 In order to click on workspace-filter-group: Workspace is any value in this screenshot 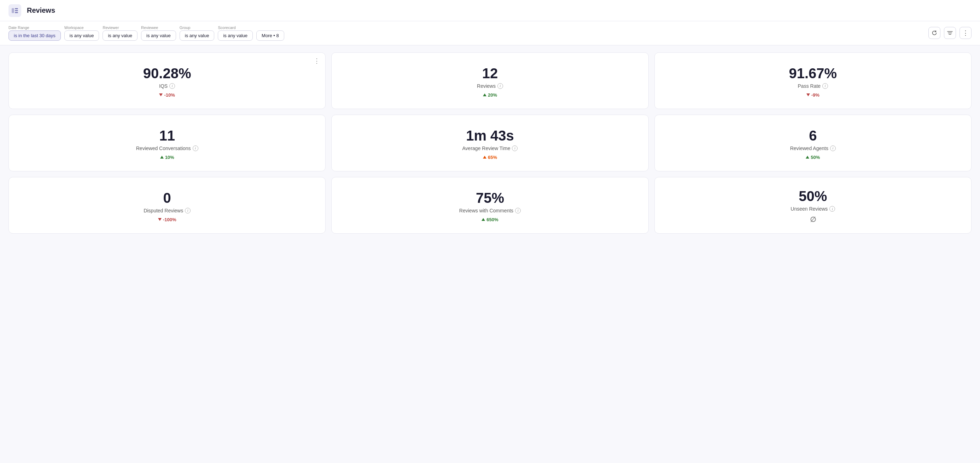, I will do `click(82, 33)`.